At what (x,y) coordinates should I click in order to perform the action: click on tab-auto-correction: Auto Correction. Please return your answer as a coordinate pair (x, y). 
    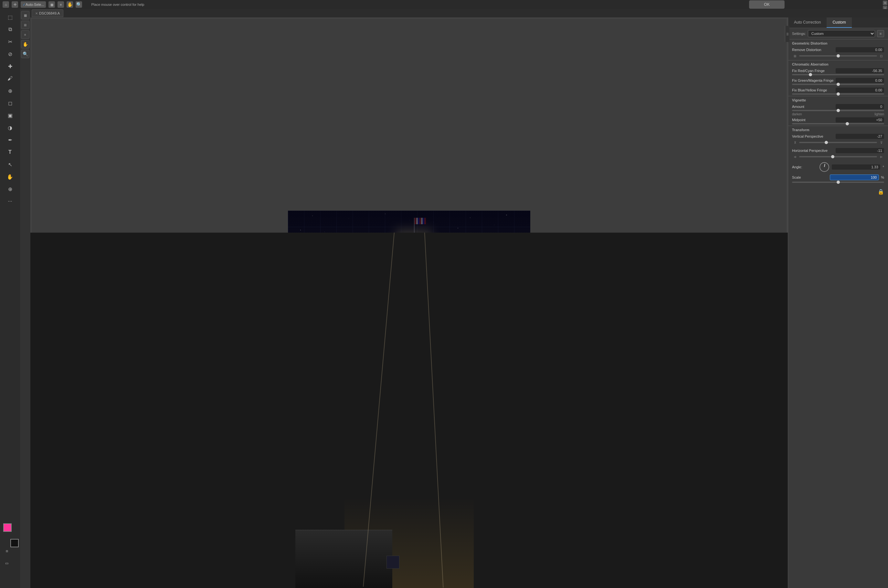
    Looking at the image, I should click on (807, 22).